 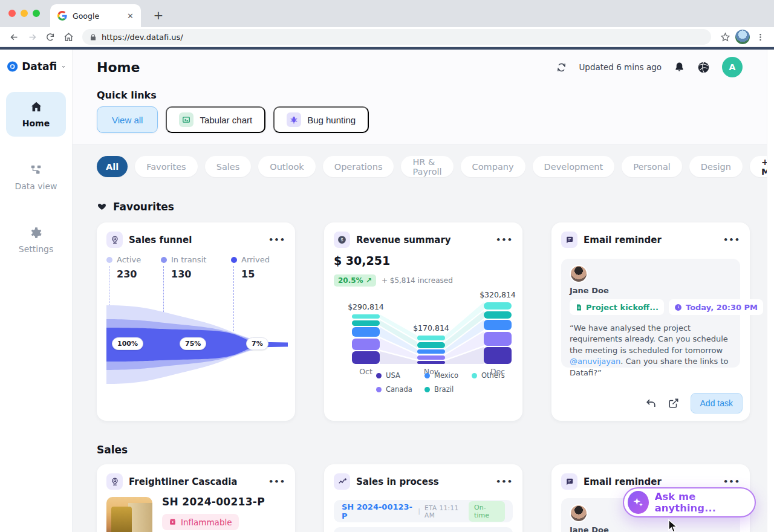 I want to click on reload-icon, so click(x=50, y=37).